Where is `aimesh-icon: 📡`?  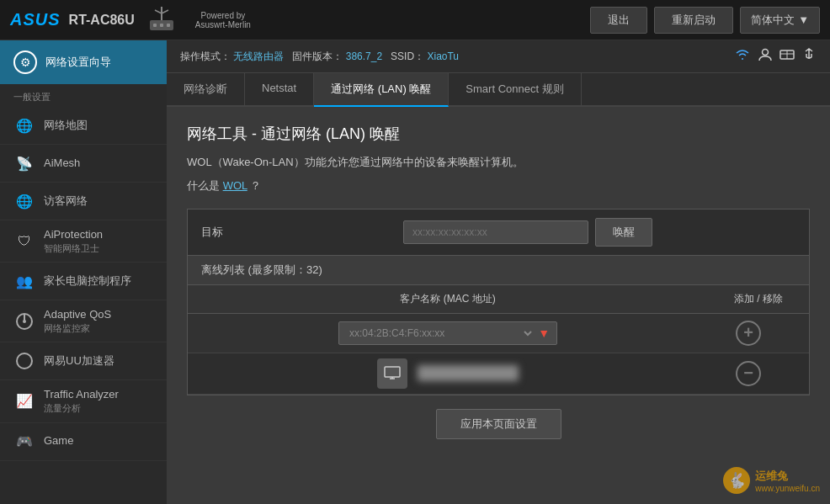
aimesh-icon: 📡 is located at coordinates (24, 163).